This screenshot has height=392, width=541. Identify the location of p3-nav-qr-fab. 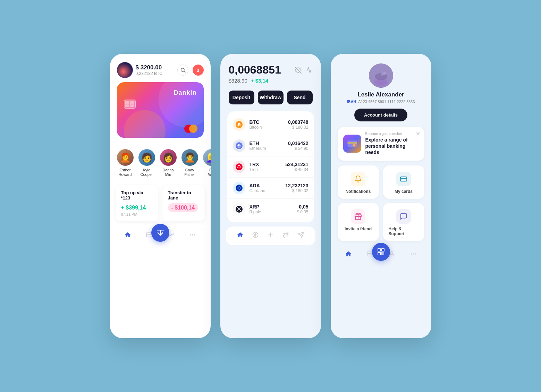
(381, 252).